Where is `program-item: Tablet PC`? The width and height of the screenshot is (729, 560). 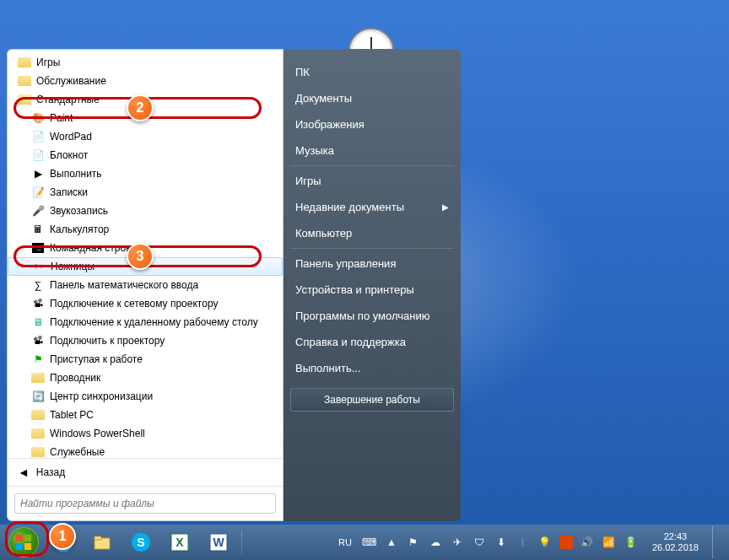
program-item: Tablet PC is located at coordinates (145, 415).